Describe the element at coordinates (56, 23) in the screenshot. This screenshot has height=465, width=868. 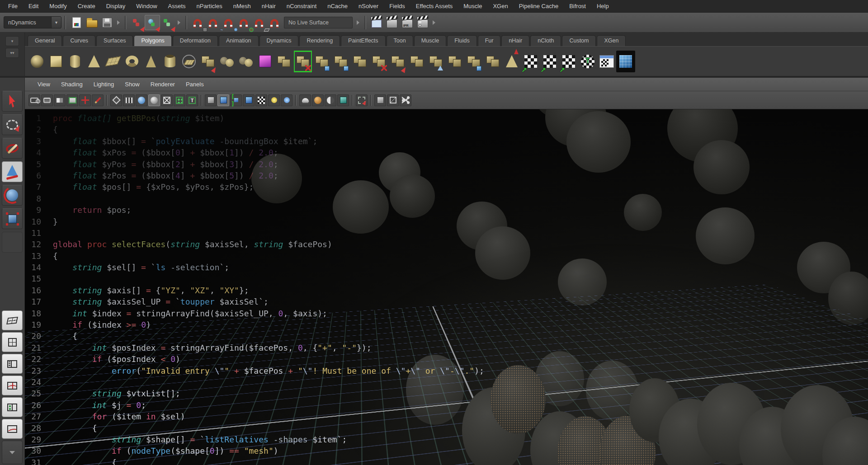
I see `chevron-down-icon: ▾` at that location.